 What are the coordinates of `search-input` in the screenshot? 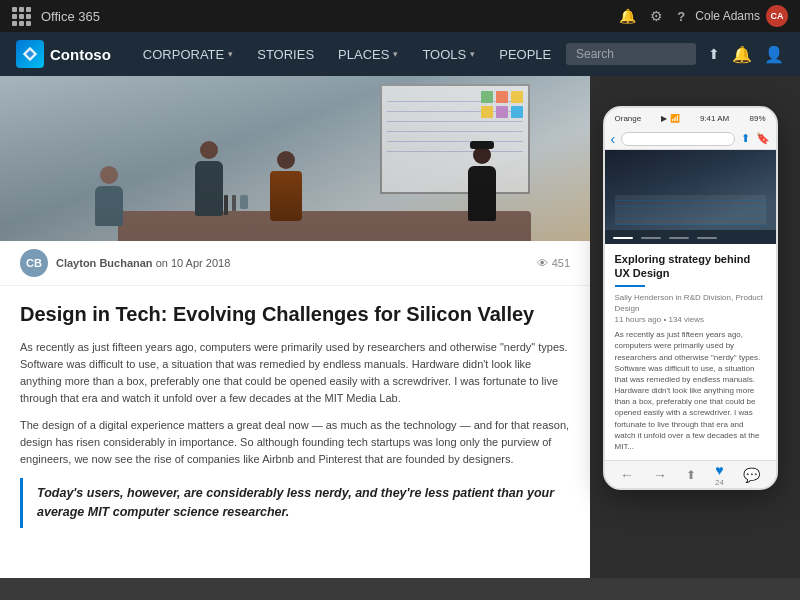 It's located at (631, 54).